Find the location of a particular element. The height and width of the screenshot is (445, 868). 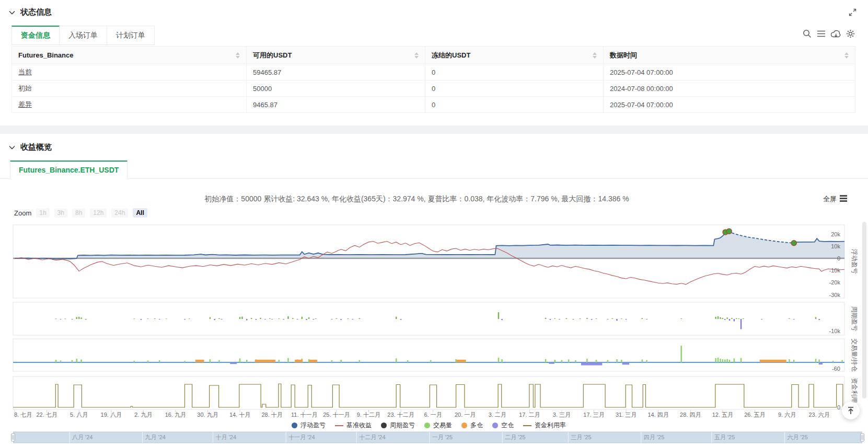

table-cell: 差异 is located at coordinates (130, 105).